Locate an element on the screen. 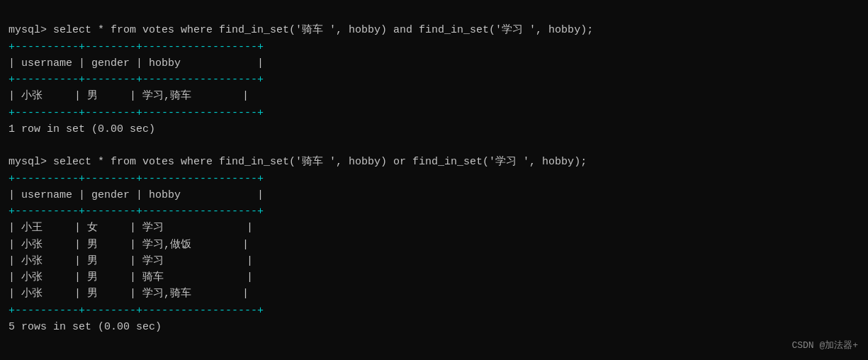  query2-header: | username | gender | hobby | is located at coordinates (136, 196).